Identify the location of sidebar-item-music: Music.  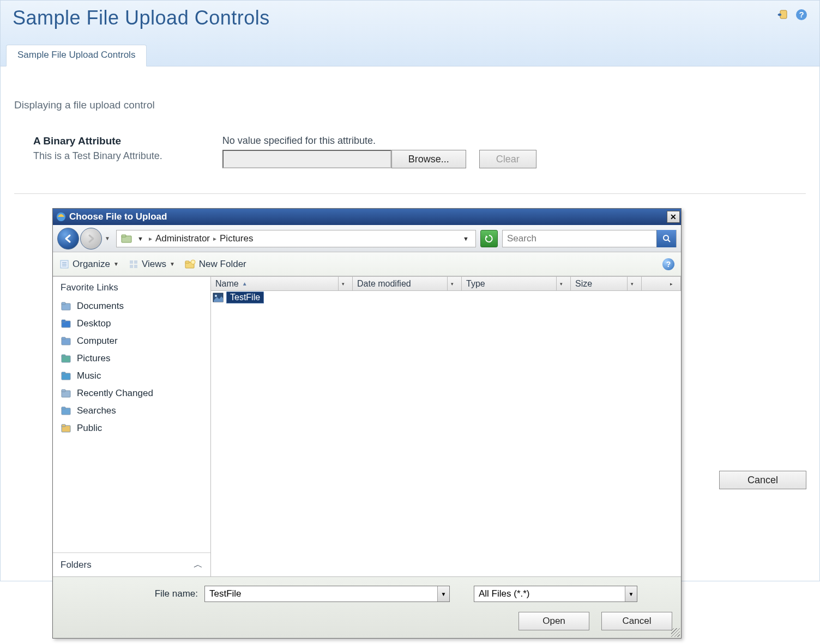
(132, 376).